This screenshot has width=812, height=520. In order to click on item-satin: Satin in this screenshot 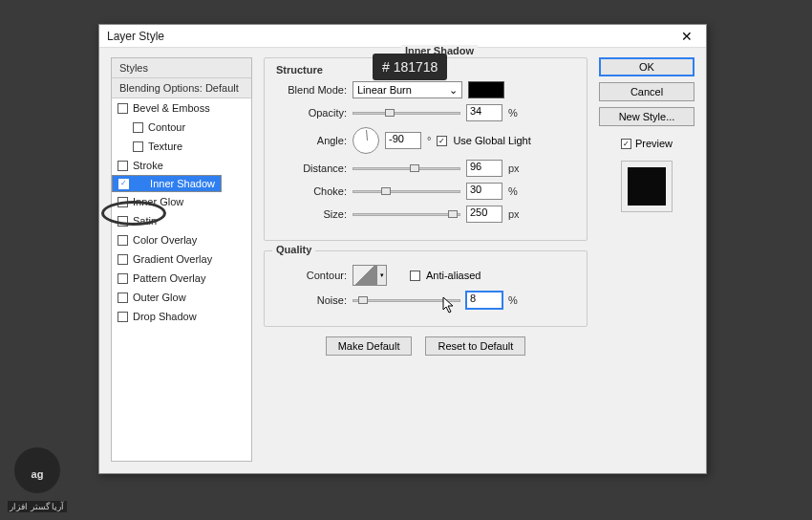, I will do `click(182, 221)`.